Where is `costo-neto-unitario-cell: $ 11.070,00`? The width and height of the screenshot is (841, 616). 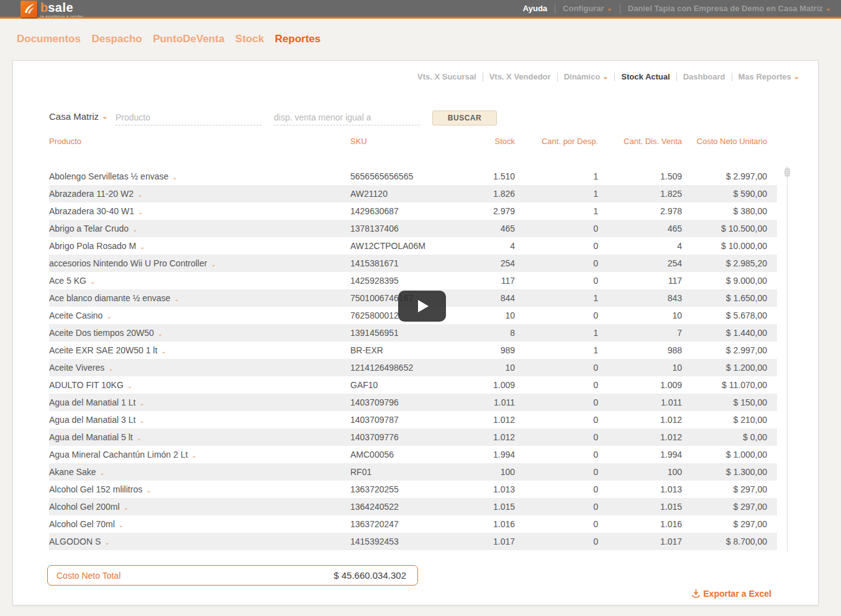
costo-neto-unitario-cell: $ 11.070,00 is located at coordinates (729, 385).